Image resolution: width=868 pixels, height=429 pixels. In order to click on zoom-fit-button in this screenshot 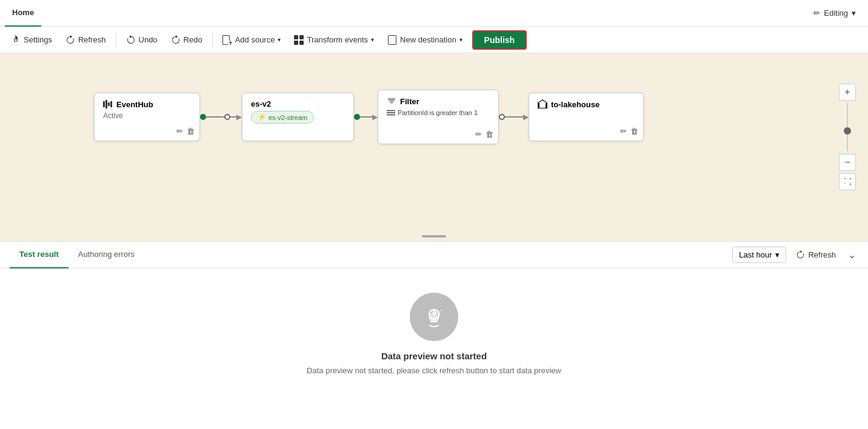, I will do `click(847, 182)`.